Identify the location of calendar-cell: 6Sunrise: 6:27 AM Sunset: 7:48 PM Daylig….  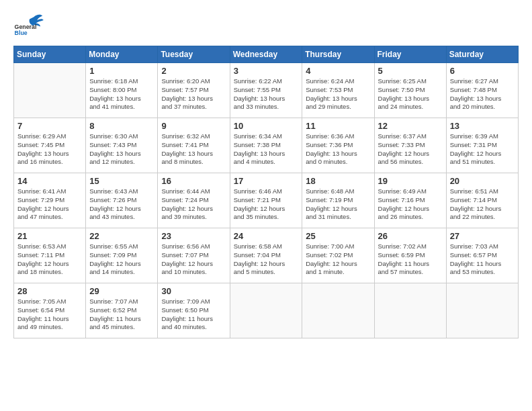
(482, 91).